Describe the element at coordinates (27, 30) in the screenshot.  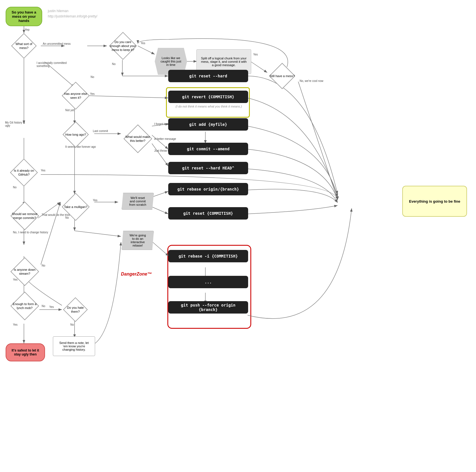
I see `yep-label: Yep` at that location.